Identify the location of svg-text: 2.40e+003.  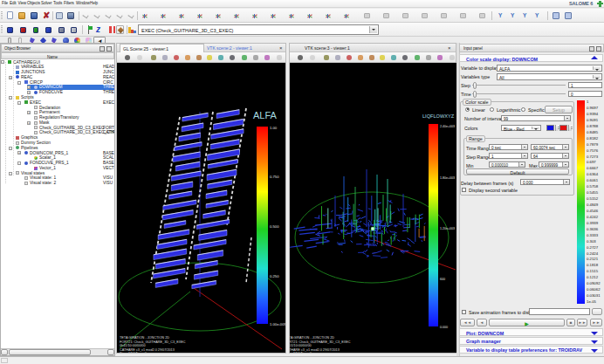
(447, 127).